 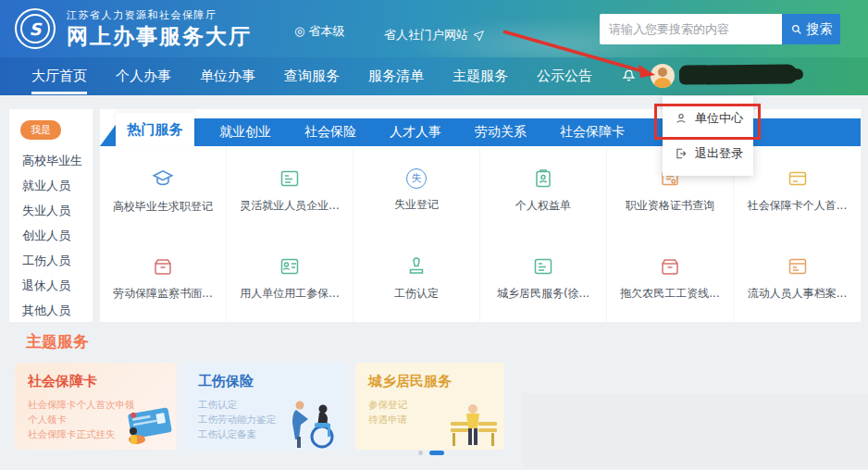 What do you see at coordinates (35, 29) in the screenshot?
I see `agency-logo-icon: S` at bounding box center [35, 29].